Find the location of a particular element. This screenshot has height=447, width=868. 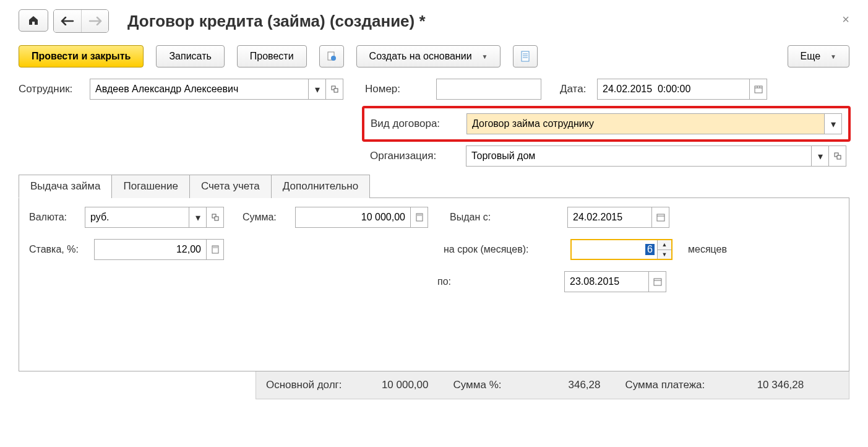

sum-input is located at coordinates (353, 217).